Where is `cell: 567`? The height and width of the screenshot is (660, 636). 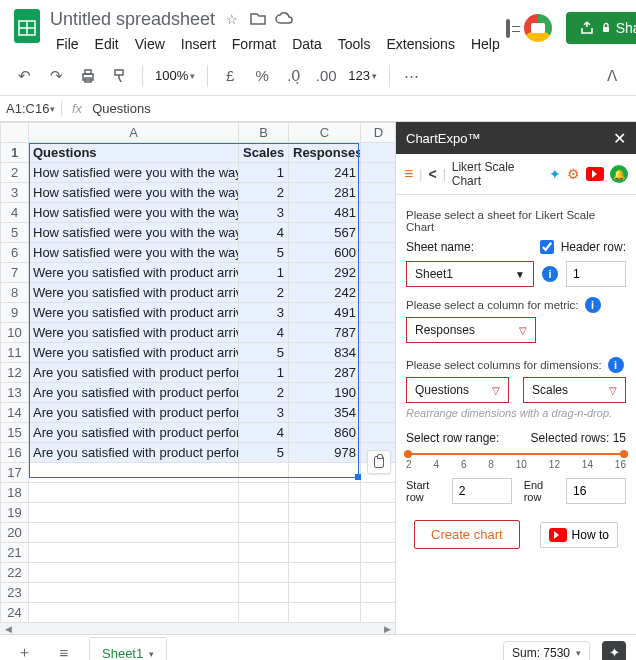
cell: 567 is located at coordinates (325, 233).